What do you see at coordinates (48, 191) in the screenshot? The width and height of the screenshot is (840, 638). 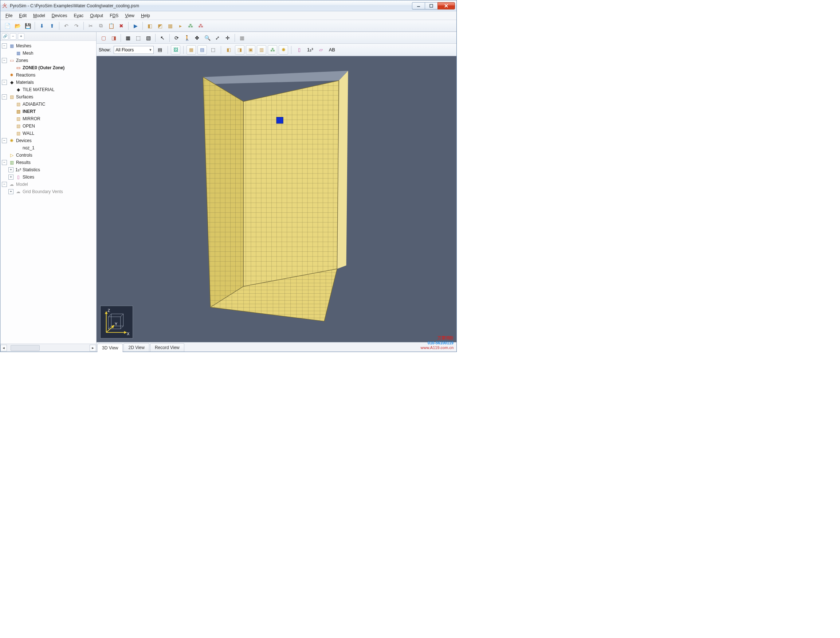 I see `tree-node-grid-boundary-vents: +☁Grid Boundary Vents` at bounding box center [48, 191].